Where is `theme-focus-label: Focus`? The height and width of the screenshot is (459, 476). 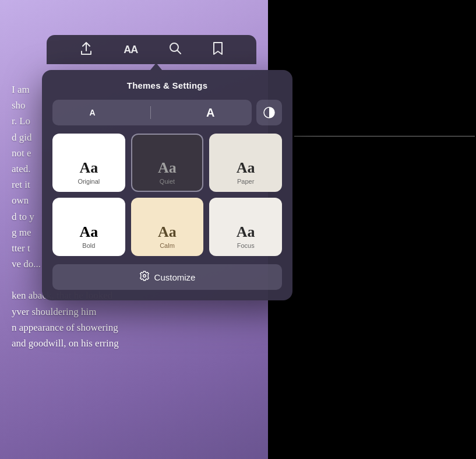
theme-focus-label: Focus is located at coordinates (246, 246).